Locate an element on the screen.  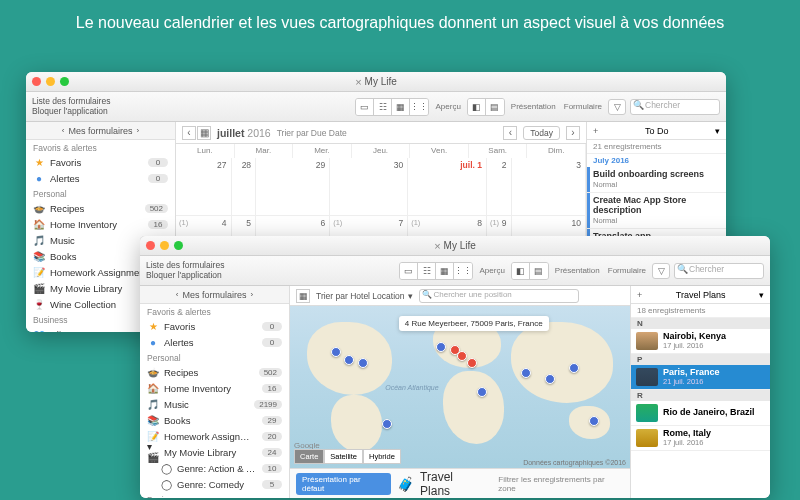
prev-month-button: ‹ is located at coordinates (510, 133).